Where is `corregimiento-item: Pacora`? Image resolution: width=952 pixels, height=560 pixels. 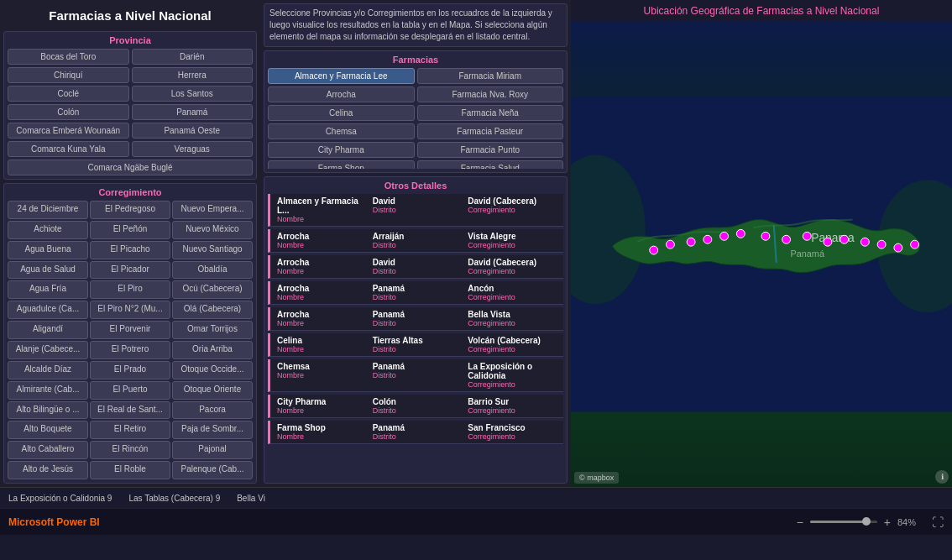 corregimiento-item: Pacora is located at coordinates (212, 411).